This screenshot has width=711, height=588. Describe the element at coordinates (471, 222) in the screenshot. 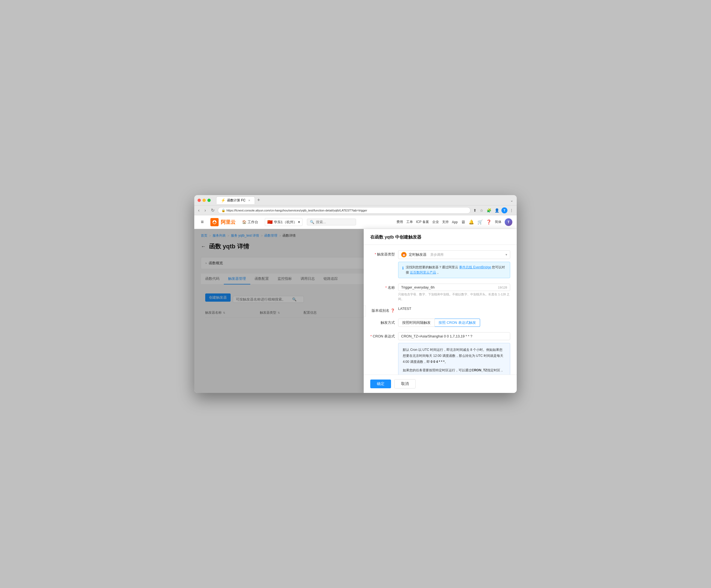

I see `bell-icon: 🔔` at that location.